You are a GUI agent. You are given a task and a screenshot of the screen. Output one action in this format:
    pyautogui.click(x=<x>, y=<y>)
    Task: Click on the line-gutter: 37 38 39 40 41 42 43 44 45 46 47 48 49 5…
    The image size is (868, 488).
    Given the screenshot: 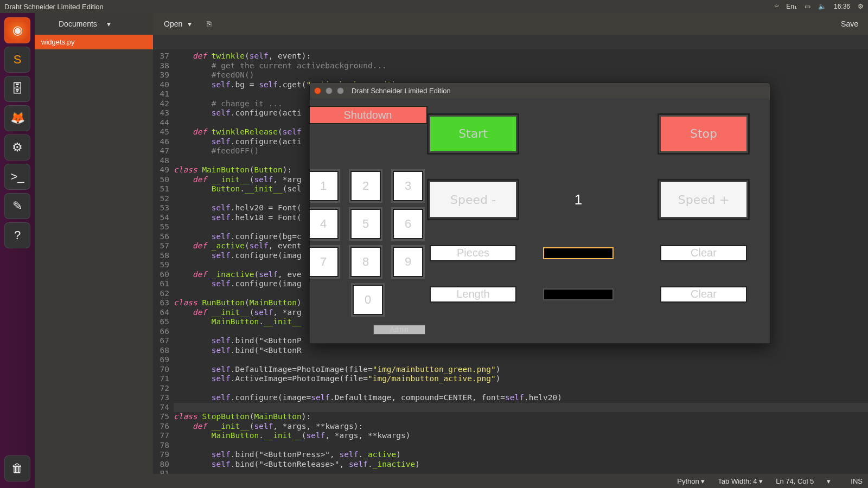 What is the action you would take?
    pyautogui.click(x=163, y=261)
    